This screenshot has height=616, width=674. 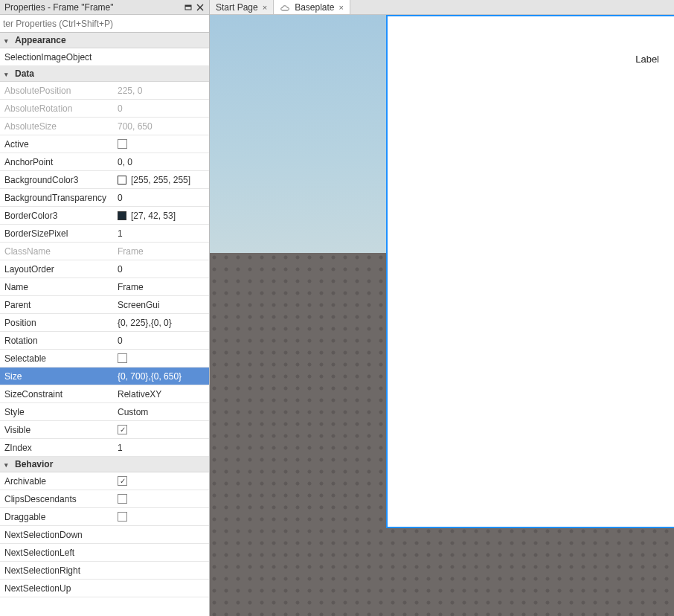 I want to click on property-name: SelectionImageObject, so click(x=57, y=57).